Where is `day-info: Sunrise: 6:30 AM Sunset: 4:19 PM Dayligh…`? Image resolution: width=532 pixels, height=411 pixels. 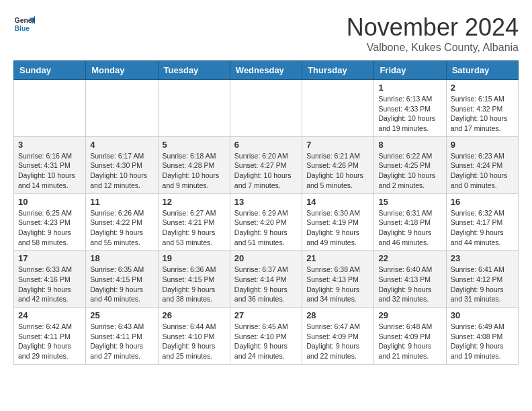
day-info: Sunrise: 6:30 AM Sunset: 4:19 PM Dayligh… is located at coordinates (338, 228).